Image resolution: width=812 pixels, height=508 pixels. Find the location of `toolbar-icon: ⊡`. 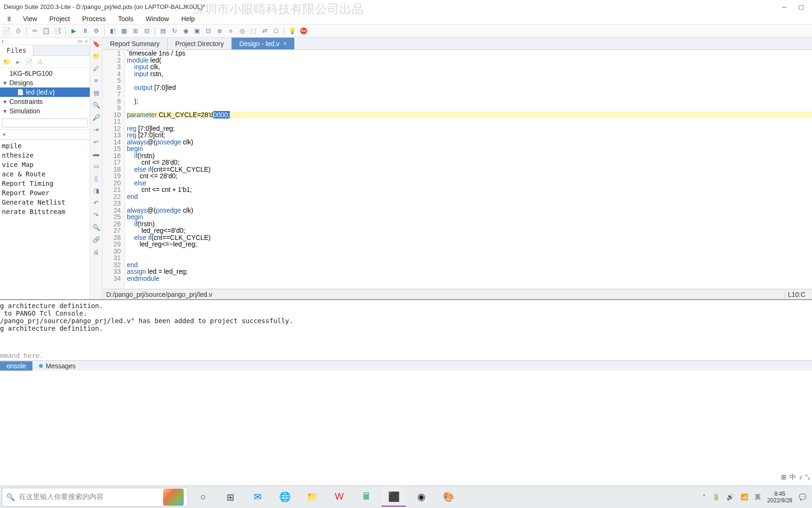

toolbar-icon: ⊡ is located at coordinates (208, 31).